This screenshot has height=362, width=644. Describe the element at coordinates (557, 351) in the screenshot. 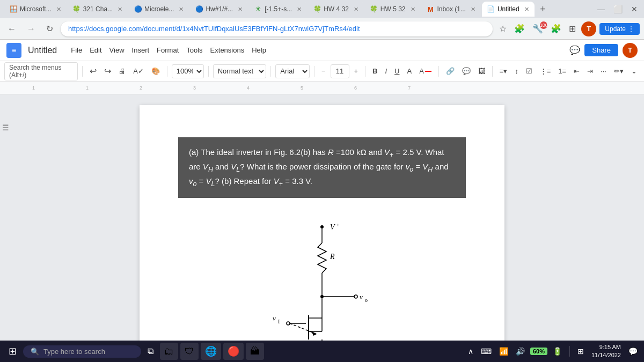

I see `taskbar-battery-icon: 🔋` at that location.